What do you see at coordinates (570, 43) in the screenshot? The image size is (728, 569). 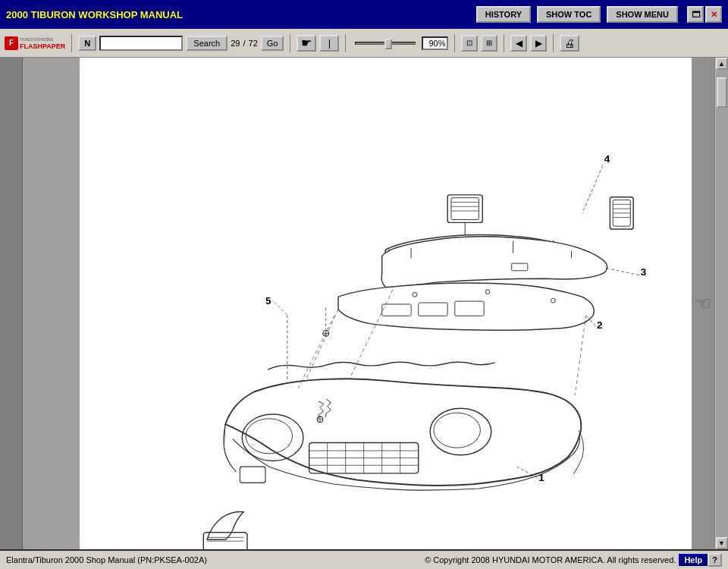 I see `print-button: 🖨` at bounding box center [570, 43].